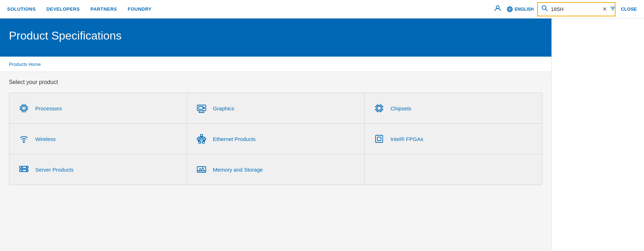 The image size is (644, 251). Describe the element at coordinates (201, 139) in the screenshot. I see `ethernet-icon` at that location.